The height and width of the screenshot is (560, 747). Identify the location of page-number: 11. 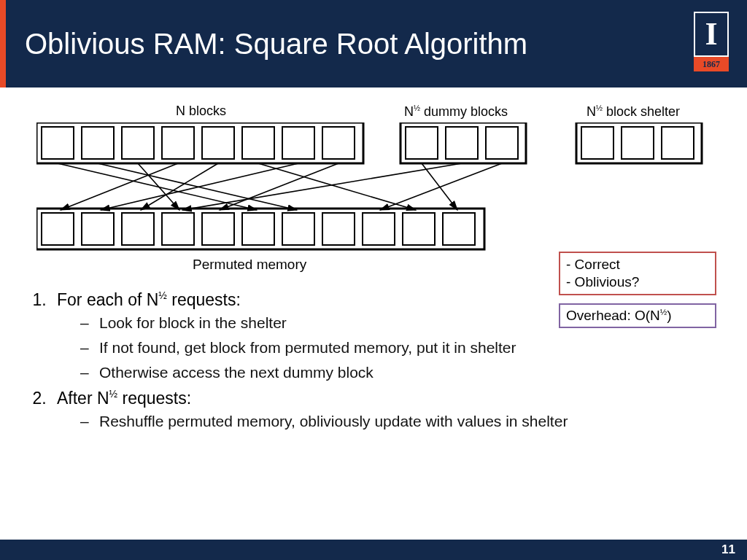
(728, 550).